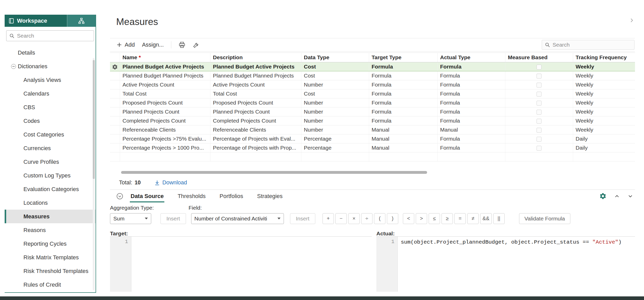  Describe the element at coordinates (387, 264) in the screenshot. I see `line-number-gutter: 1` at that location.